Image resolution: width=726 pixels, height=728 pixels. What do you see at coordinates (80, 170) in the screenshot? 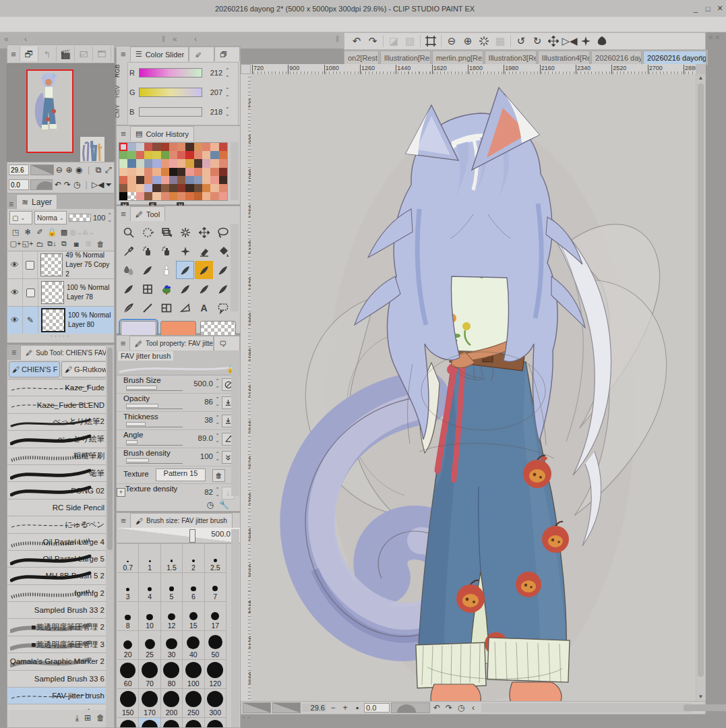
I see `zoom-reset-button: ◉` at bounding box center [80, 170].